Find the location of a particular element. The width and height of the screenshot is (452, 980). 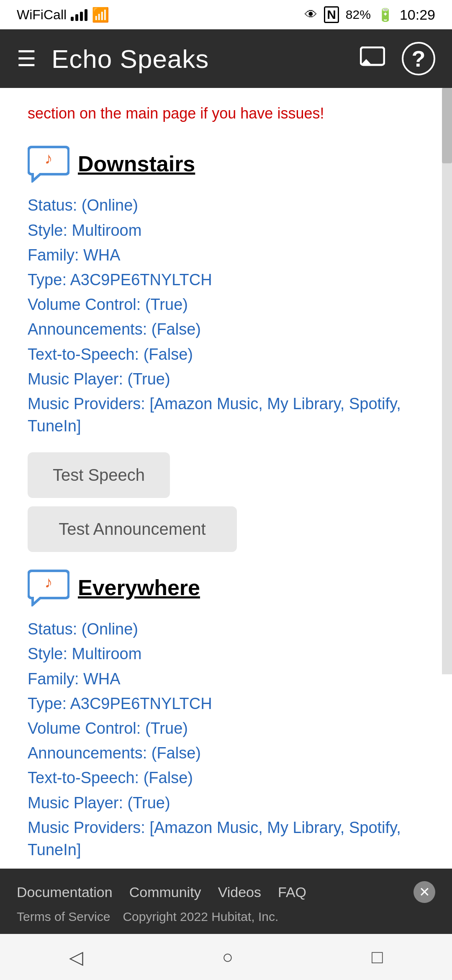

device-music-player-everywhere: Music Player: (True) is located at coordinates (221, 803).